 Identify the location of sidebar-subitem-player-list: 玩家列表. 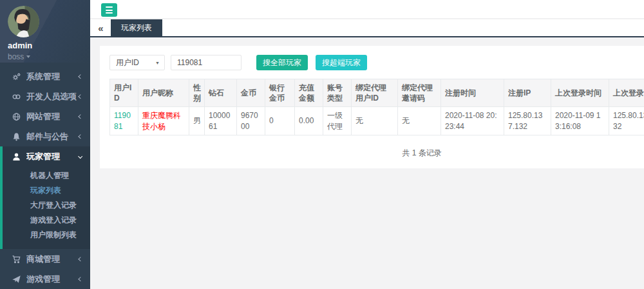
(46, 191).